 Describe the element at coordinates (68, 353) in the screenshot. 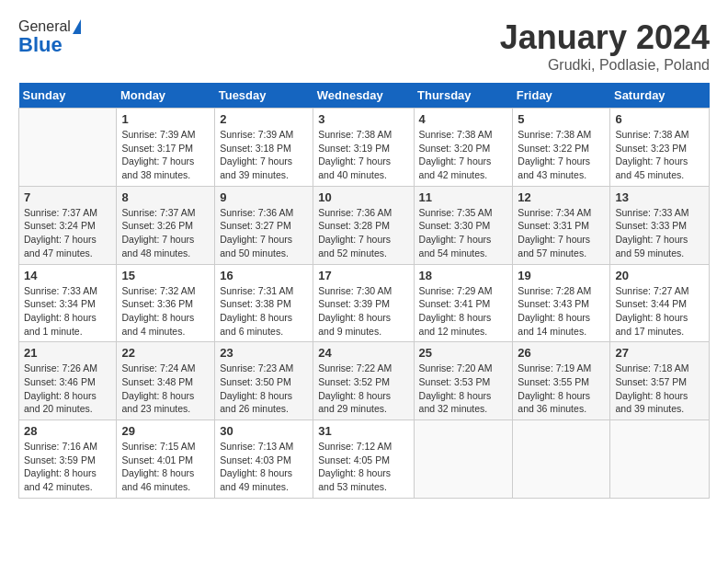

I see `day-number: 21` at that location.